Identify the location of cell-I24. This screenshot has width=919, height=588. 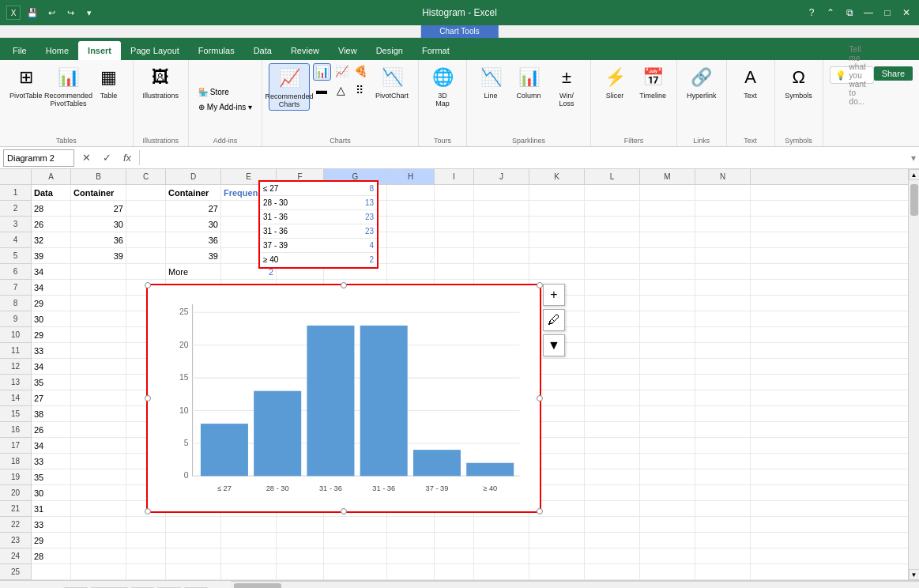
(454, 556).